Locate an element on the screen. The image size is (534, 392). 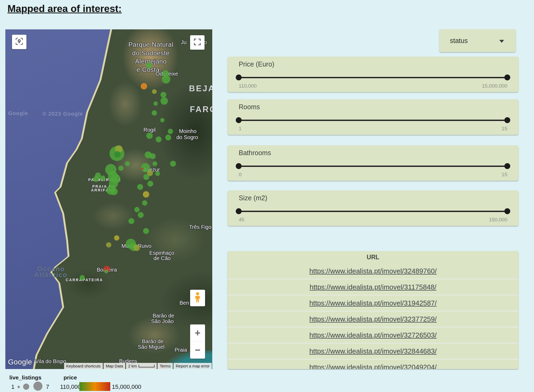
map-scale: 2 km is located at coordinates (142, 366).